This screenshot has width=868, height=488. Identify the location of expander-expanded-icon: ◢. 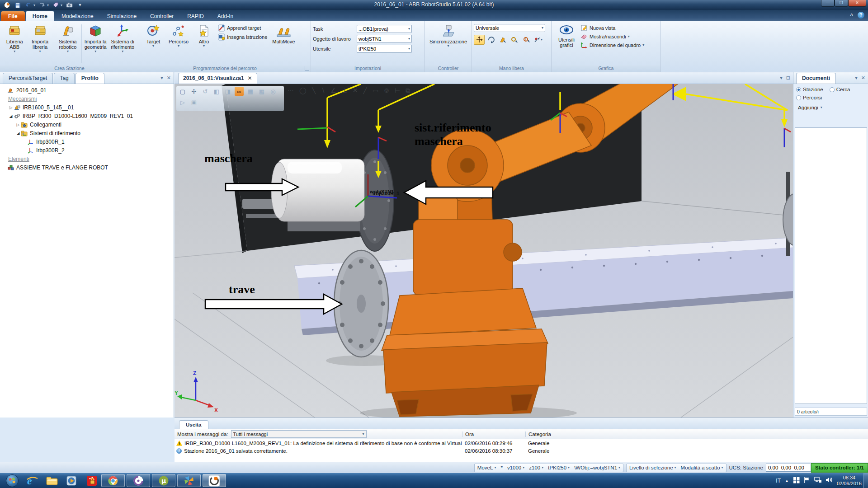
(11, 116).